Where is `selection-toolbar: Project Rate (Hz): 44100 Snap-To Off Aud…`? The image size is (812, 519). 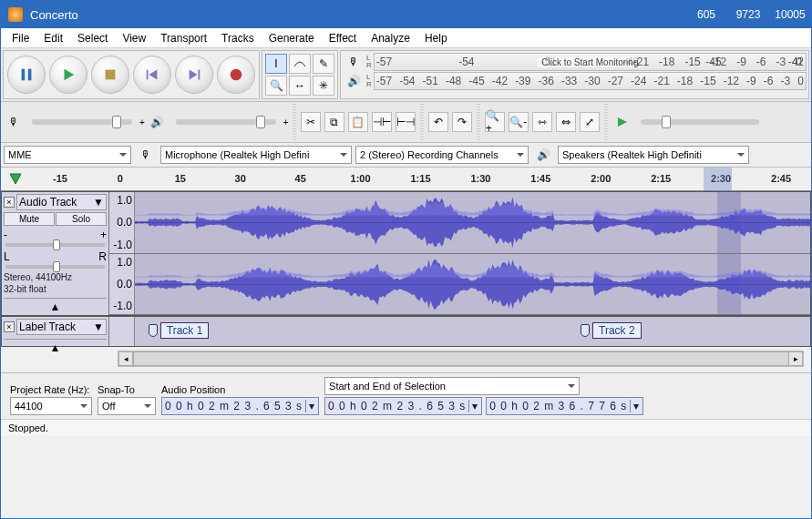 selection-toolbar: Project Rate (Hz): 44100 Snap-To Off Aud… is located at coordinates (406, 395).